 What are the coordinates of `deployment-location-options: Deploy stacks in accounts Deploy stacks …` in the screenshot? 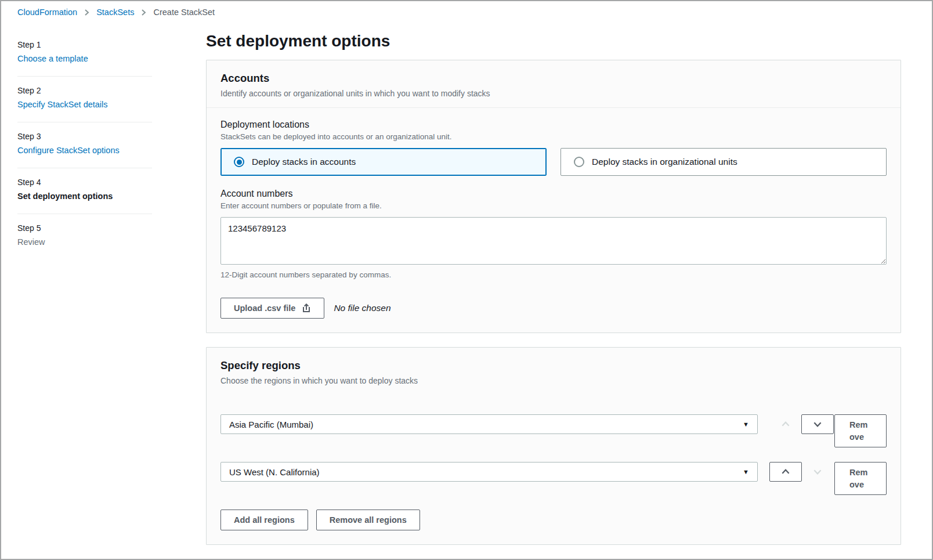 It's located at (554, 162).